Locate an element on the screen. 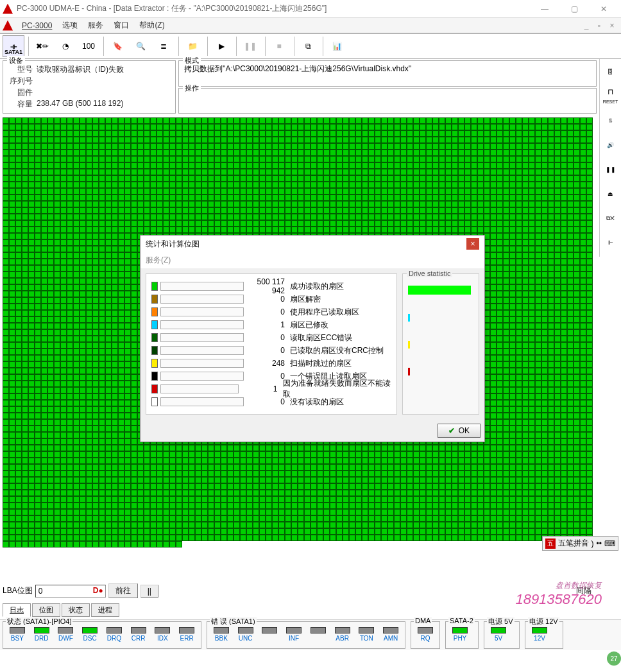 The width and height of the screenshot is (621, 672). dialog-stats-list: 500 117 942成功读取的扇区0扇区解密0使用程序已读取扇区1扇区已修改0… is located at coordinates (271, 344).